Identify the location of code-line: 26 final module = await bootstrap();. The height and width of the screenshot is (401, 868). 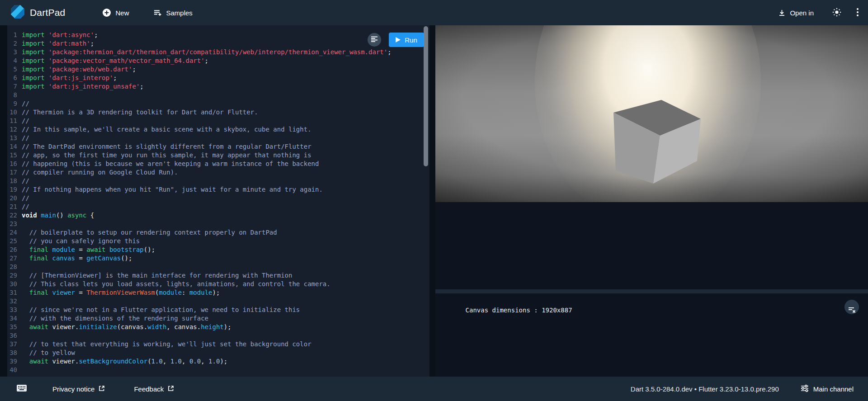
(218, 250).